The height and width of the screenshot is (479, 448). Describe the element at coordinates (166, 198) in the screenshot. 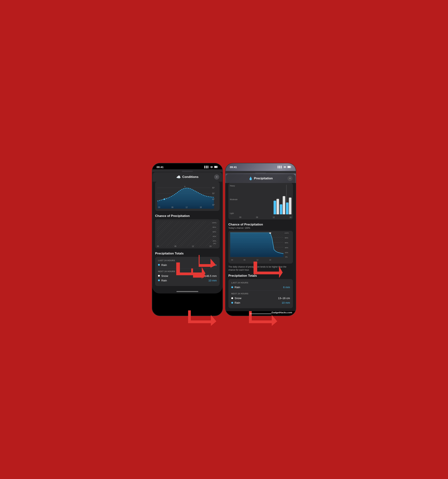

I see `svg-text: L` at that location.